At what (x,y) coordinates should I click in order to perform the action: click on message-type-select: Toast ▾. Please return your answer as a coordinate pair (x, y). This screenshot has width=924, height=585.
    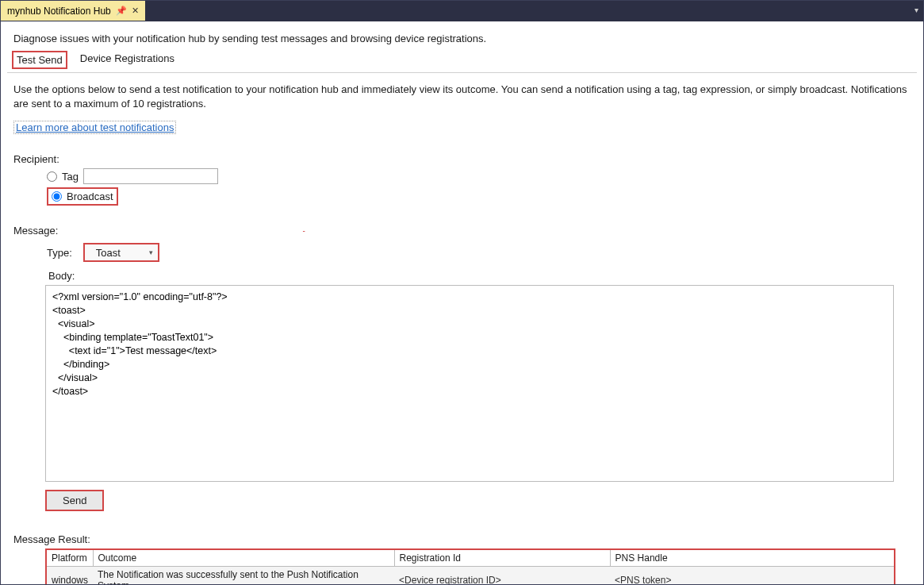
    Looking at the image, I should click on (121, 252).